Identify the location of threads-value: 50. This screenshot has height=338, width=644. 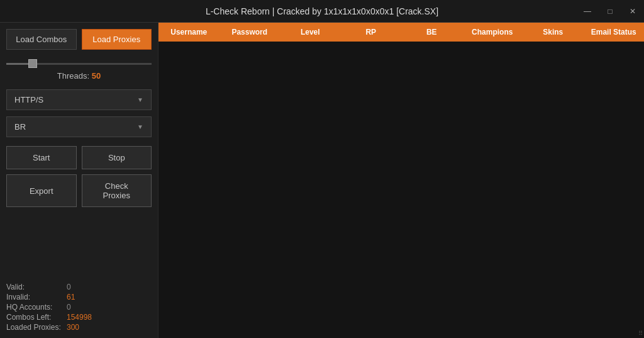
(96, 76).